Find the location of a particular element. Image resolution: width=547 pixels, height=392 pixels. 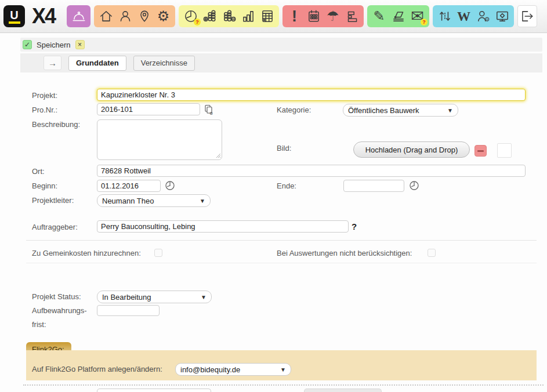

clock-icon is located at coordinates (414, 186).